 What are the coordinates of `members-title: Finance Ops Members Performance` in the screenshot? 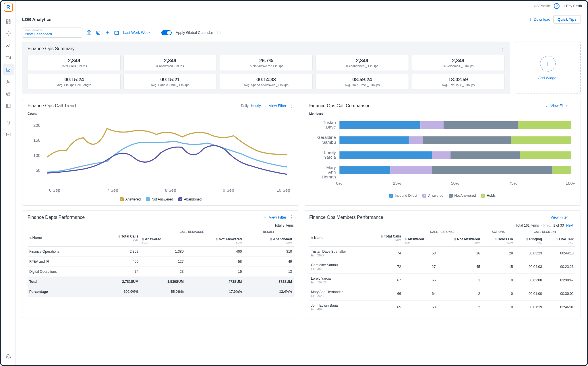 It's located at (346, 217).